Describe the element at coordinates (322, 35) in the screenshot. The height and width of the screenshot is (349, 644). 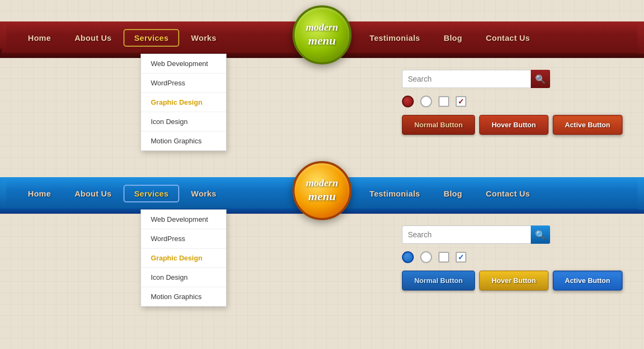
I see `logo-circle-red: modern menu` at that location.